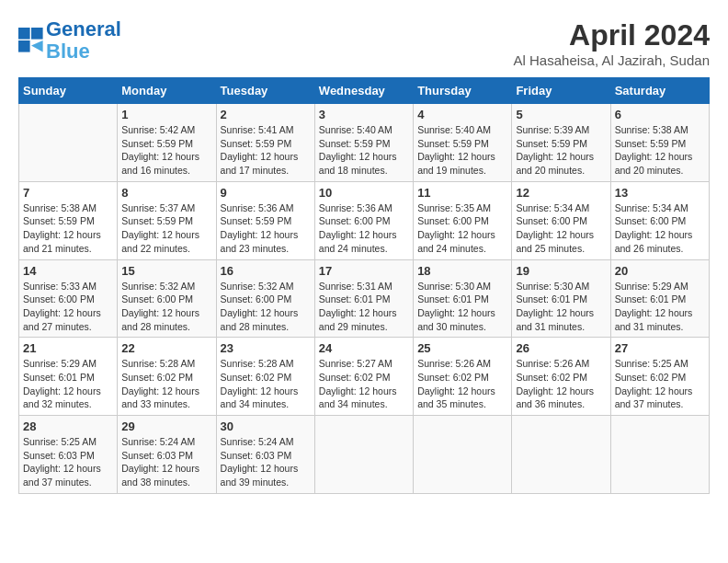 Image resolution: width=728 pixels, height=563 pixels. I want to click on cell-2-3: 9Sunrise: 5:36 AM Sunset: 5:59 PM Daylig…, so click(265, 221).